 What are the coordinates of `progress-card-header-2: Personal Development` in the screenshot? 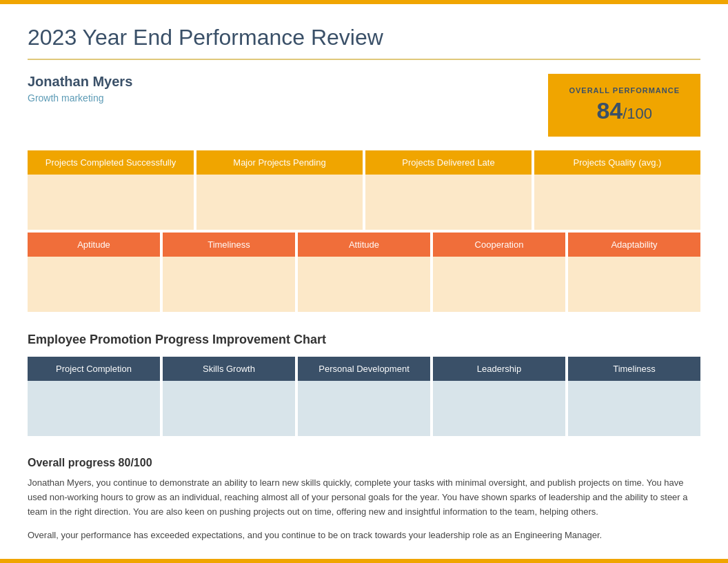 It's located at (364, 368).